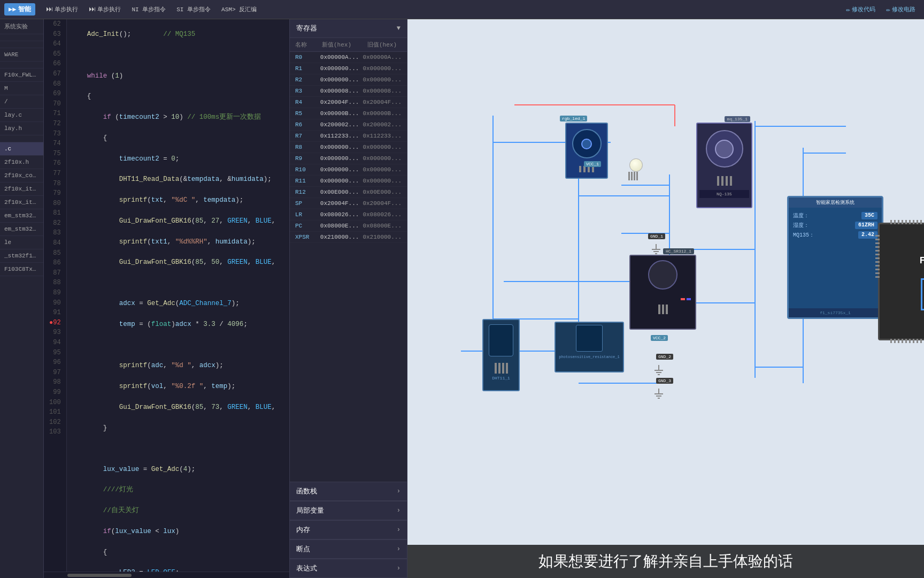  Describe the element at coordinates (384, 45) in the screenshot. I see `col-old: 旧值(hex)` at that location.